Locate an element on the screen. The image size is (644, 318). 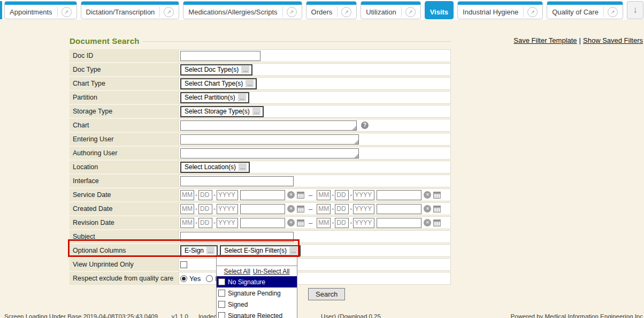
date-range-dash: – is located at coordinates (310, 223).